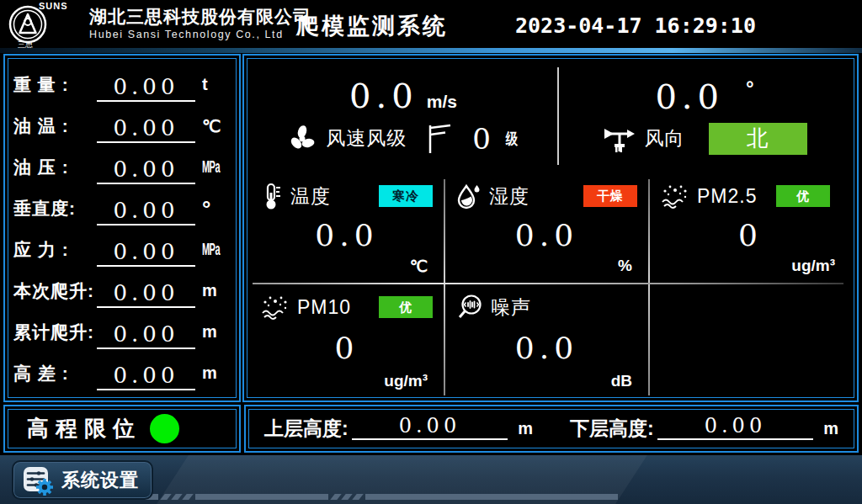 The width and height of the screenshot is (862, 504). I want to click on readout-unit: °, so click(216, 209).